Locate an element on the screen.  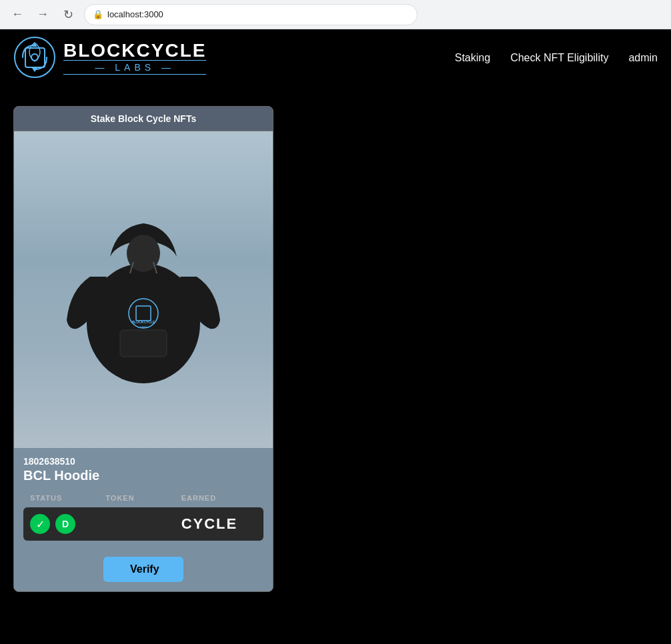
nav-staking: Staking is located at coordinates (472, 58).